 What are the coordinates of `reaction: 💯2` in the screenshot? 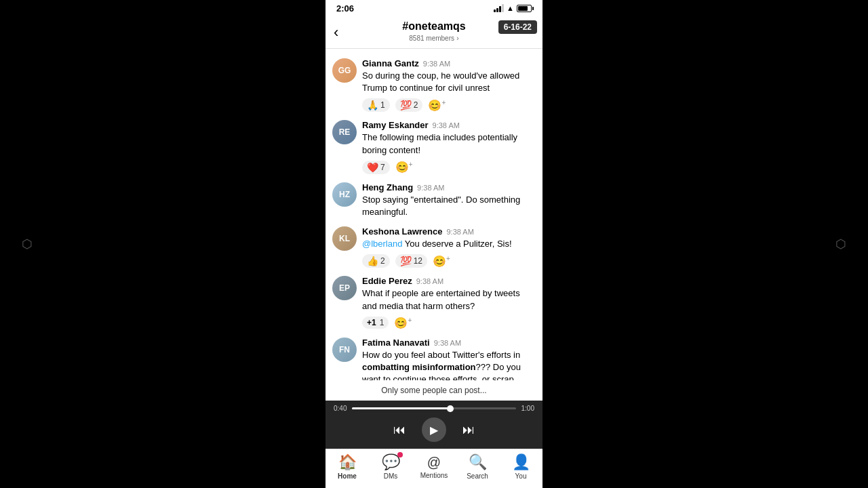 It's located at (410, 105).